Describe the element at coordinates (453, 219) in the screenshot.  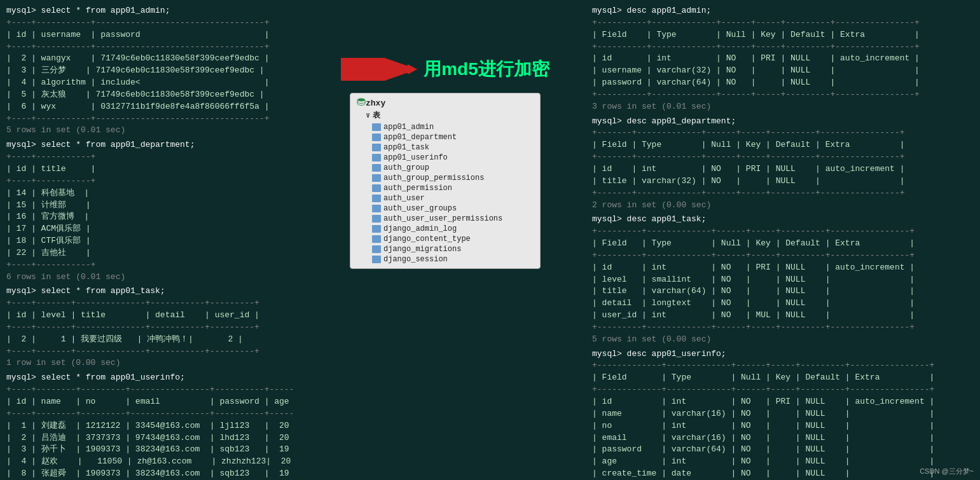
I see `tree-table-item: auth_user_user_permissions` at that location.